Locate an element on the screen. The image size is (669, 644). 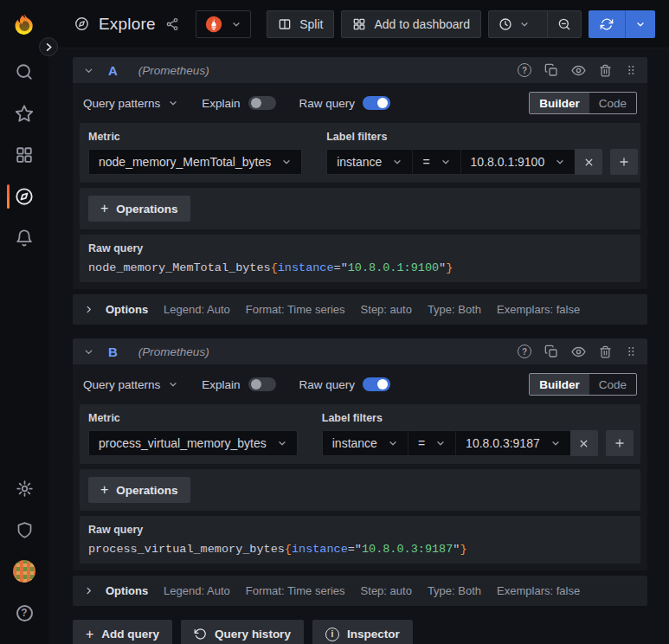
options-legend: Legend: Auto is located at coordinates (197, 590).